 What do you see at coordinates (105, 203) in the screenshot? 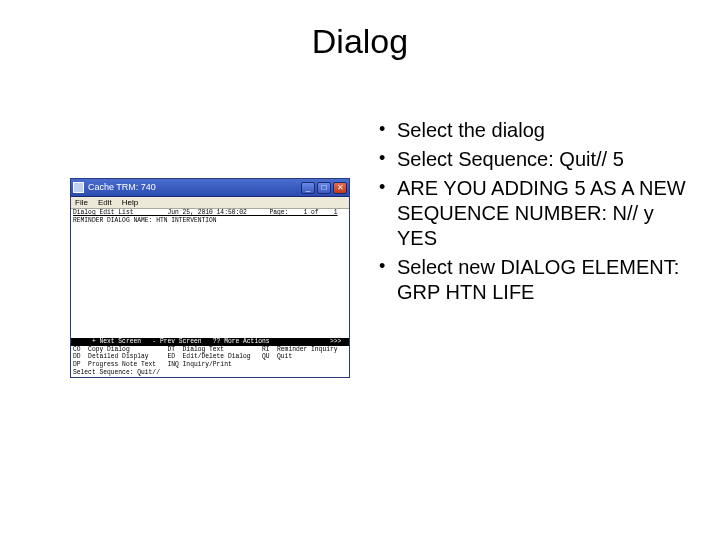
I see `menu-edit: Edit` at bounding box center [105, 203].